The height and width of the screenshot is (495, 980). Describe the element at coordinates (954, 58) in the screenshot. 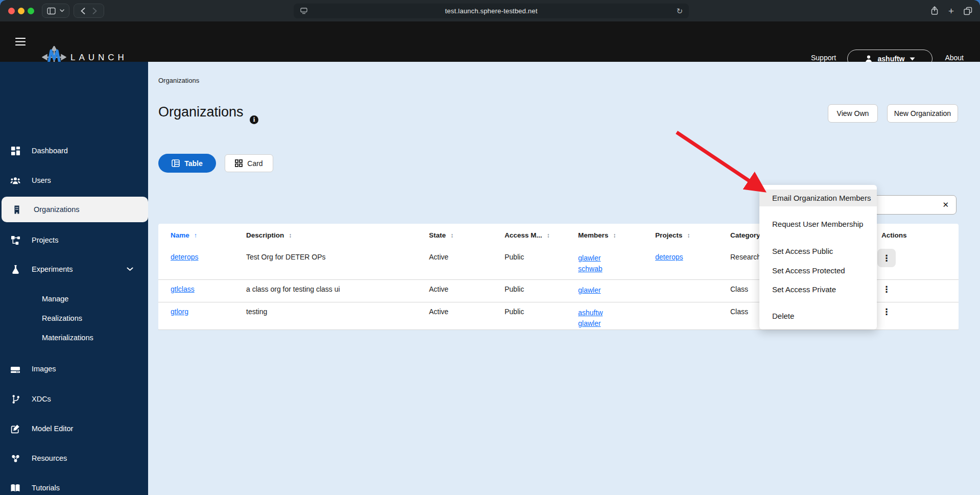

I see `about-link: About` at that location.